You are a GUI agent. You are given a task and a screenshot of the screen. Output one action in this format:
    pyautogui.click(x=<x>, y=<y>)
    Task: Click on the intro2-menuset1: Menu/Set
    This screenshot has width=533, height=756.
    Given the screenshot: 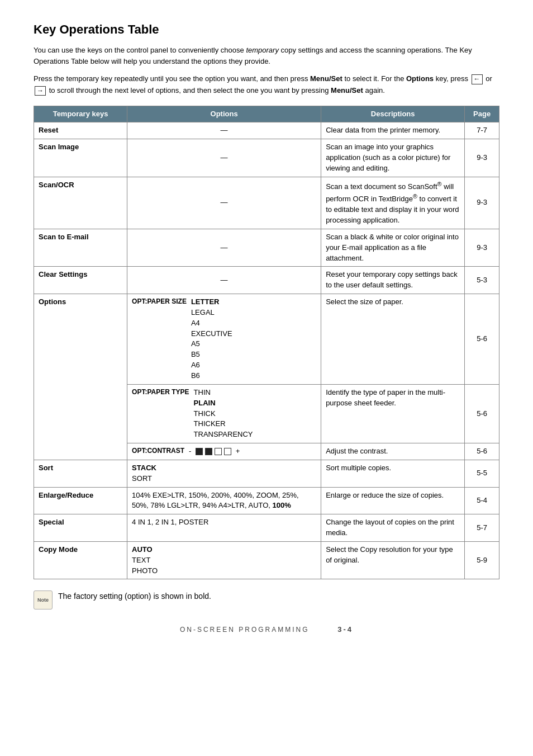 What is the action you would take?
    pyautogui.click(x=326, y=78)
    